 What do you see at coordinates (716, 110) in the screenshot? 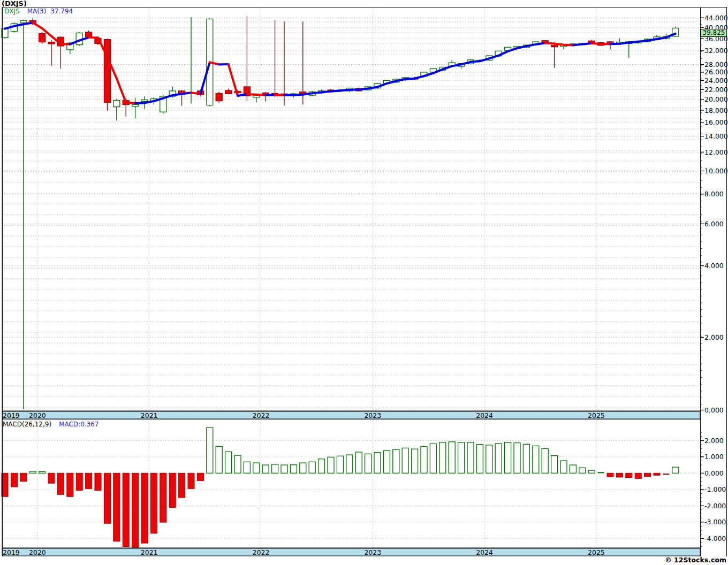
I see `svg-text: 18.000` at bounding box center [716, 110].